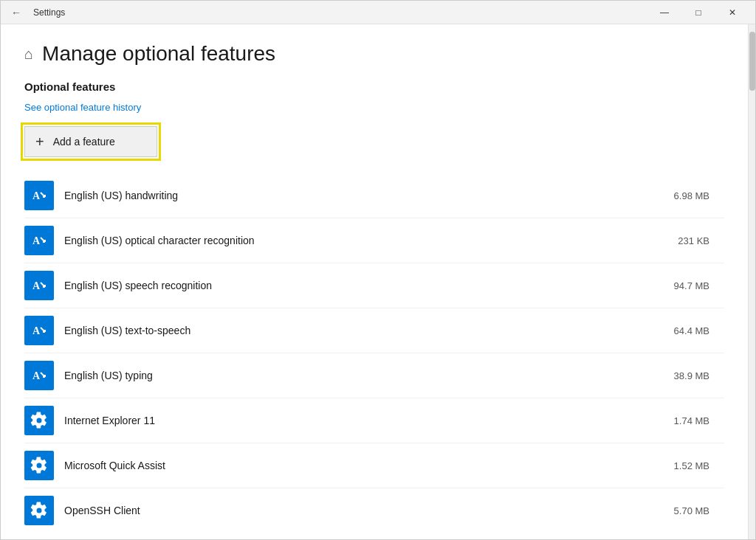 The image size is (756, 540). I want to click on feature-item: Internet Explorer 111.74 MB, so click(374, 420).